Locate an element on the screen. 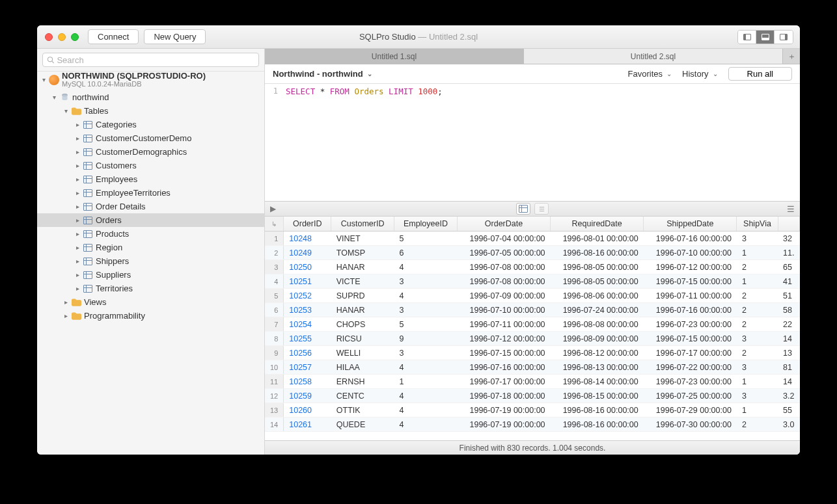 The image size is (837, 504). cell: 1996-07-05 00:00:00 is located at coordinates (504, 253).